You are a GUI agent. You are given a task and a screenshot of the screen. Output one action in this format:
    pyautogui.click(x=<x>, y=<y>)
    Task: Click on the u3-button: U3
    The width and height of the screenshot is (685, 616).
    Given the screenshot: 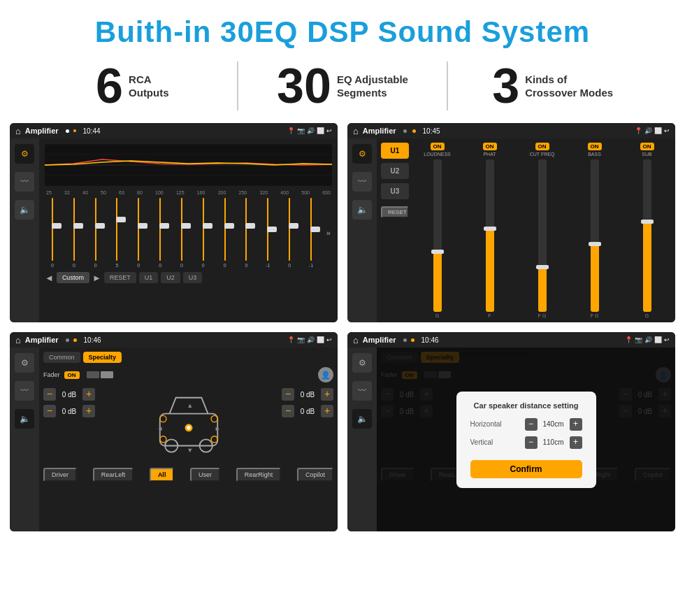 What is the action you would take?
    pyautogui.click(x=395, y=192)
    